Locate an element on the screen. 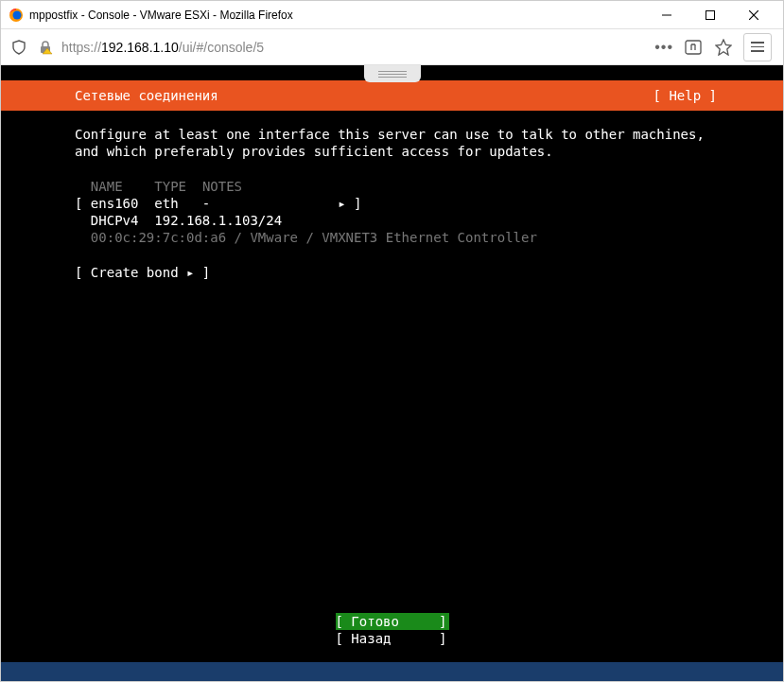 This screenshot has height=682, width=784. dhcp-row: DHCPv4 192.168.1.103/24 is located at coordinates (178, 220).